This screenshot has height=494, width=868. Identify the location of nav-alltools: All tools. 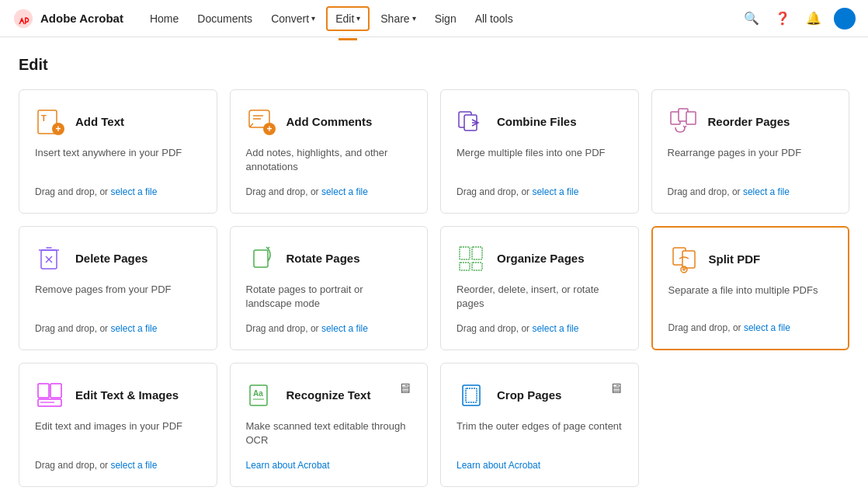
(494, 19).